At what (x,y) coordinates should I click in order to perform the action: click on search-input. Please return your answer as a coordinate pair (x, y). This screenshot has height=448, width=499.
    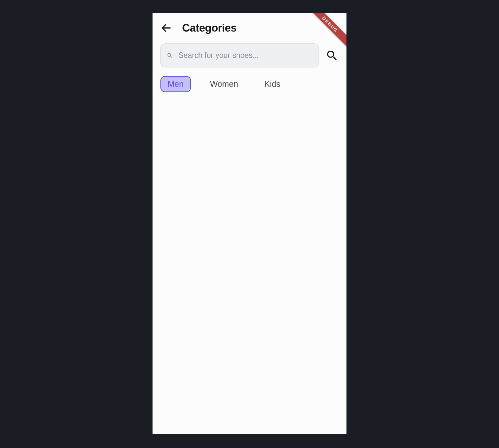
    Looking at the image, I should click on (246, 55).